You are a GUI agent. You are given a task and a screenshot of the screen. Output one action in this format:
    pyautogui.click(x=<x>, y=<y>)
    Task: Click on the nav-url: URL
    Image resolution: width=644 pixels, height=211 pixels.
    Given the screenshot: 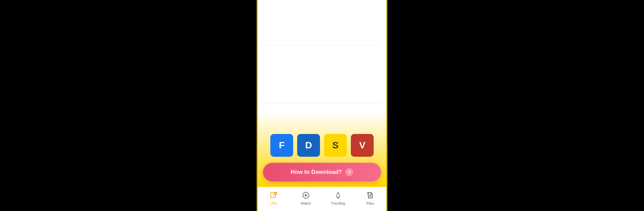 What is the action you would take?
    pyautogui.click(x=274, y=198)
    